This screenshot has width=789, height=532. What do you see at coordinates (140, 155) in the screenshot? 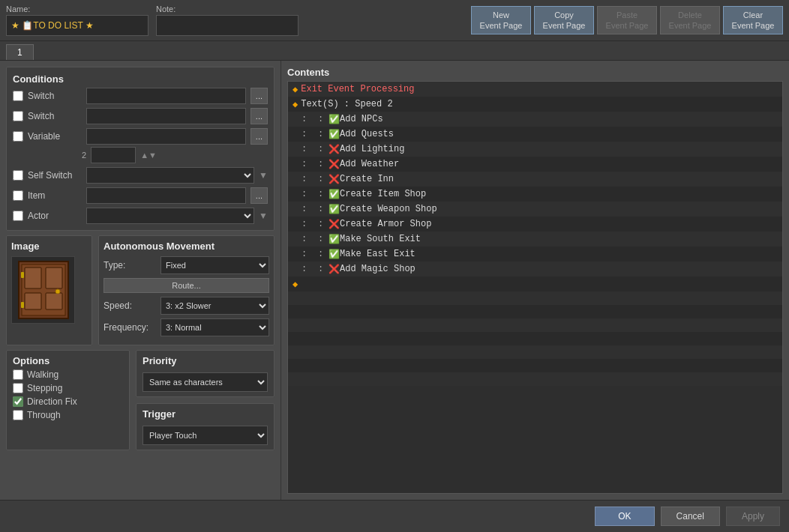
I see `variable-value-row: 2 ▲▼` at bounding box center [140, 155].